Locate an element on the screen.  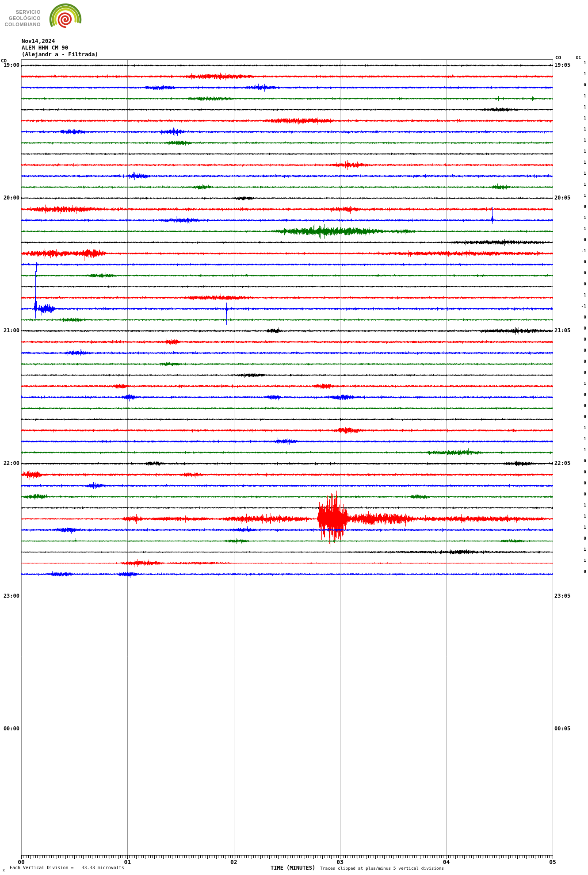
dc-value-2115: 0 is located at coordinates (580, 361).